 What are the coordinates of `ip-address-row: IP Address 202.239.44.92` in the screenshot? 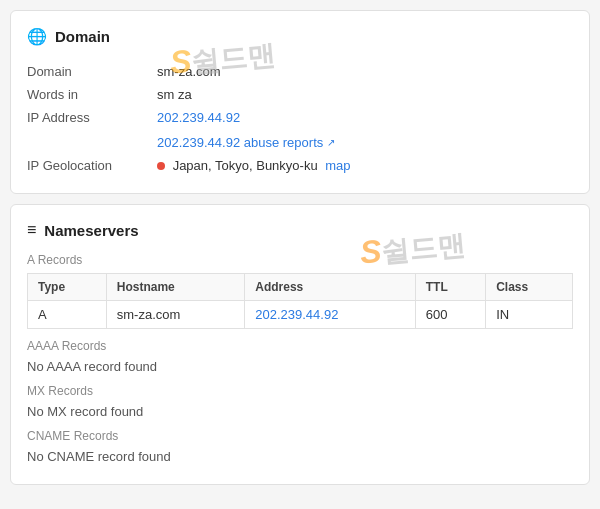 It's located at (300, 118).